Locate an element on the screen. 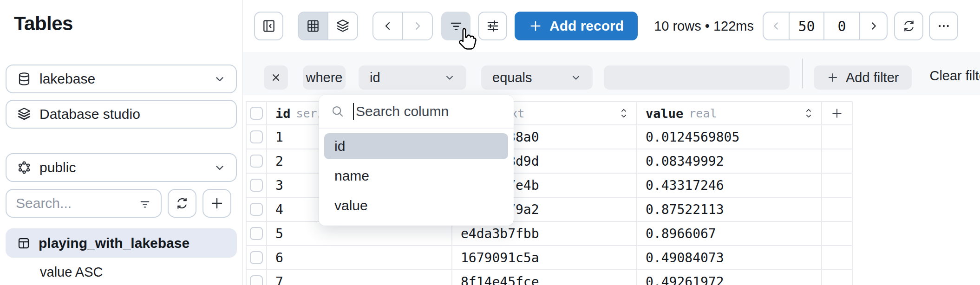  sidebar-item-playing-with-lakebase: playing_with_lakebase is located at coordinates (121, 243).